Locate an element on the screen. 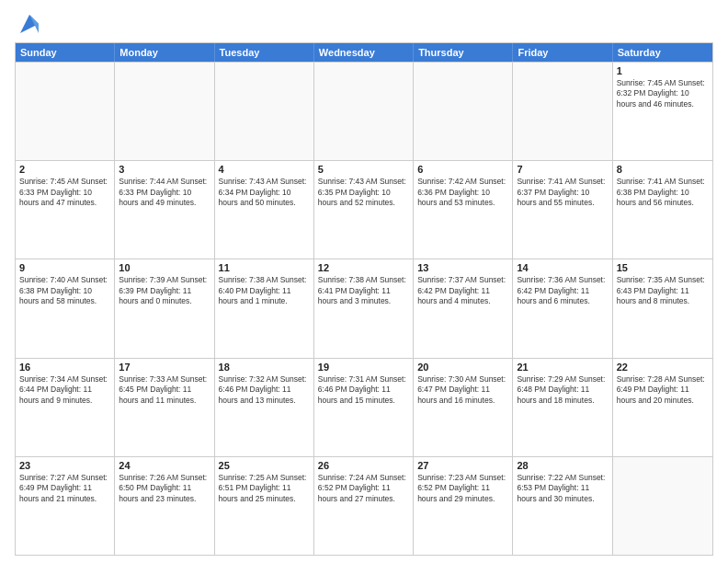 Image resolution: width=728 pixels, height=563 pixels. calendar-cell: 5Sunrise: 7:43 AM Sunset: 6:35 PM Daylig… is located at coordinates (364, 210).